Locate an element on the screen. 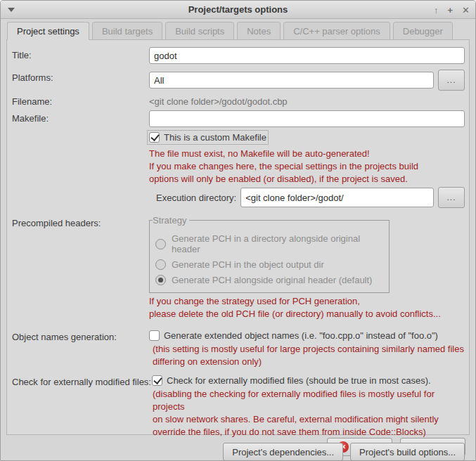 Image resolution: width=476 pixels, height=461 pixels. external-check-label: Check for externally modified files: is located at coordinates (82, 381).